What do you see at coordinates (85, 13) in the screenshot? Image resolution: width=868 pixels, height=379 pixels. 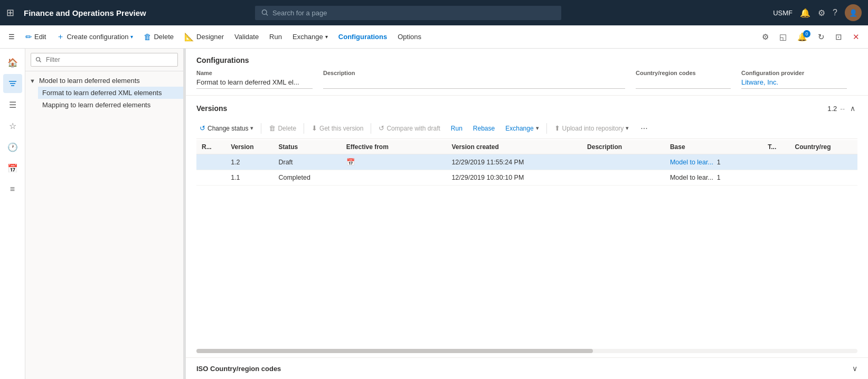 I see `app-title: Finance and Operations Preview` at bounding box center [85, 13].